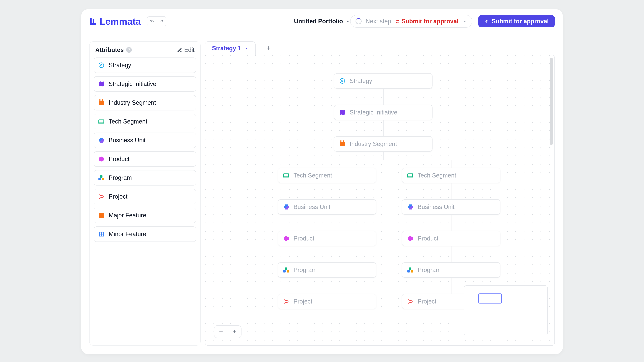 The height and width of the screenshot is (362, 644). I want to click on attr-item-program: Program, so click(145, 178).